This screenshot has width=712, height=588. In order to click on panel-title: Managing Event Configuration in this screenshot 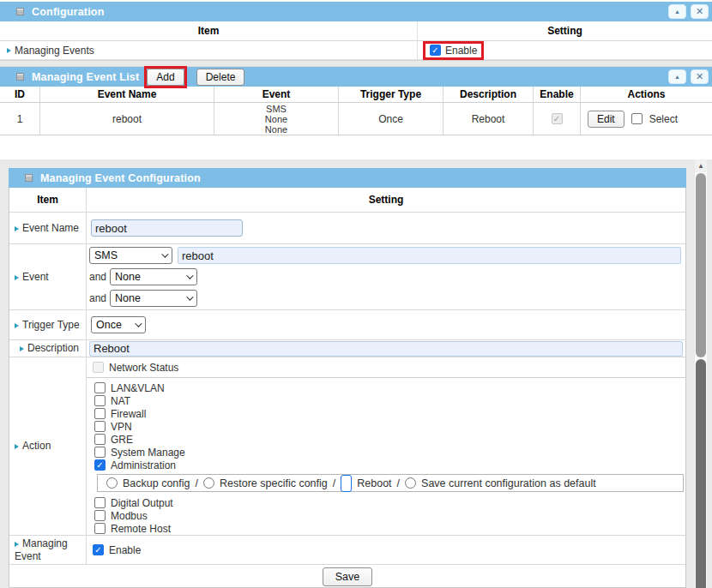, I will do `click(120, 178)`.